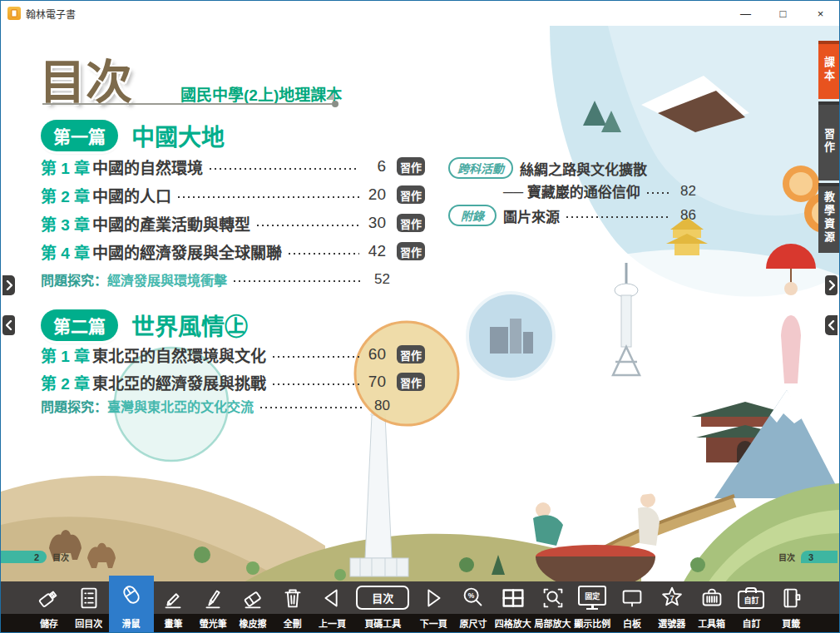 This screenshot has height=633, width=840. What do you see at coordinates (253, 598) in the screenshot?
I see `eraser-icon` at bounding box center [253, 598].